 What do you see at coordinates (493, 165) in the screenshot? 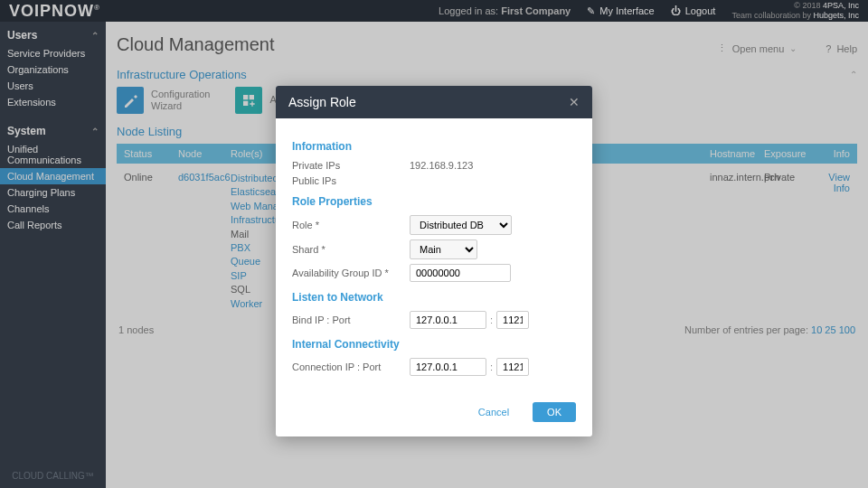
I see `value-private-ips: 192.168.9.123` at bounding box center [493, 165].